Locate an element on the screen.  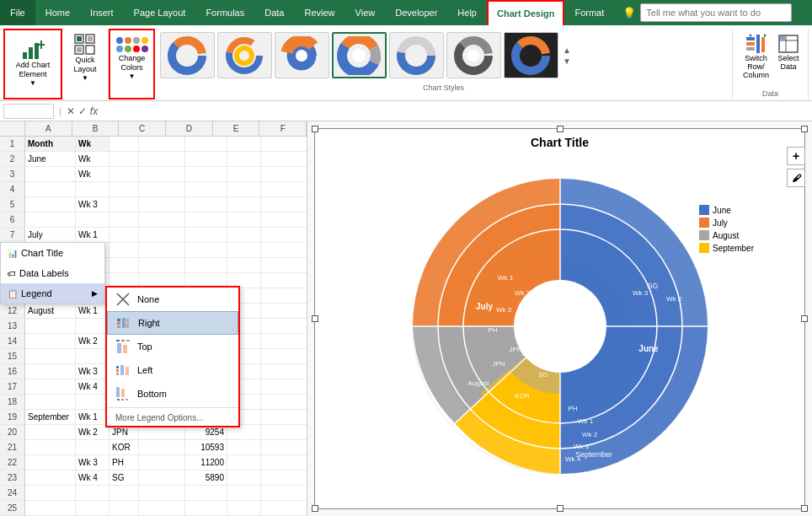
cell-7a: July is located at coordinates (51, 234).